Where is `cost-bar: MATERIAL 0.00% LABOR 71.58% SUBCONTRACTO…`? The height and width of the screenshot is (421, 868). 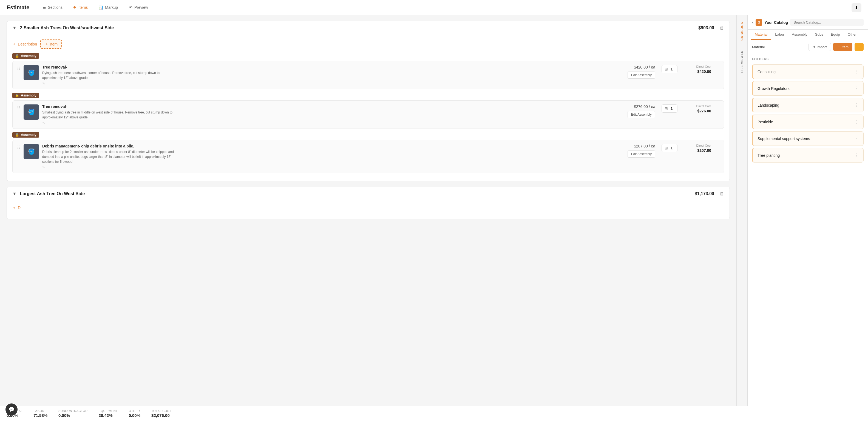 cost-bar: MATERIAL 0.00% LABOR 71.58% SUBCONTRACTO… is located at coordinates (434, 413).